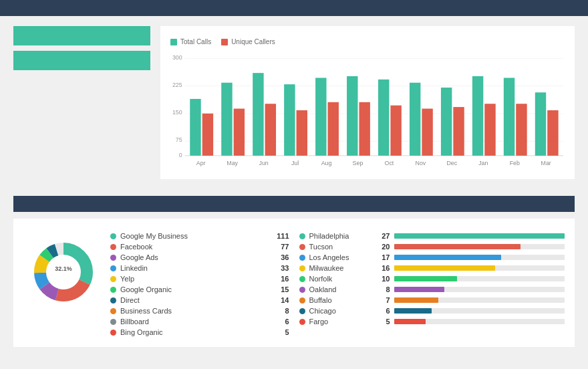 The image size is (588, 369). What do you see at coordinates (368, 41) in the screenshot?
I see `chart-legend: Total Calls Unique Callers` at bounding box center [368, 41].